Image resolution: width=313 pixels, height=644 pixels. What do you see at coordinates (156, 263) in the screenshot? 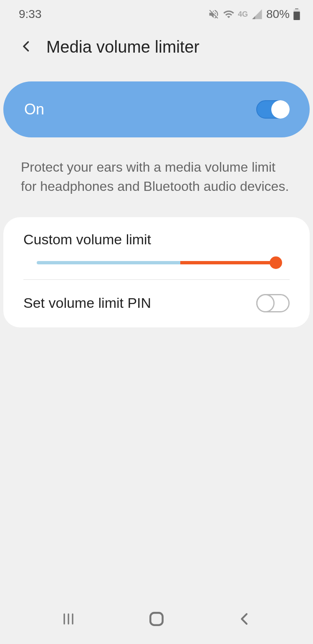
I see `volume-slider` at bounding box center [156, 263].